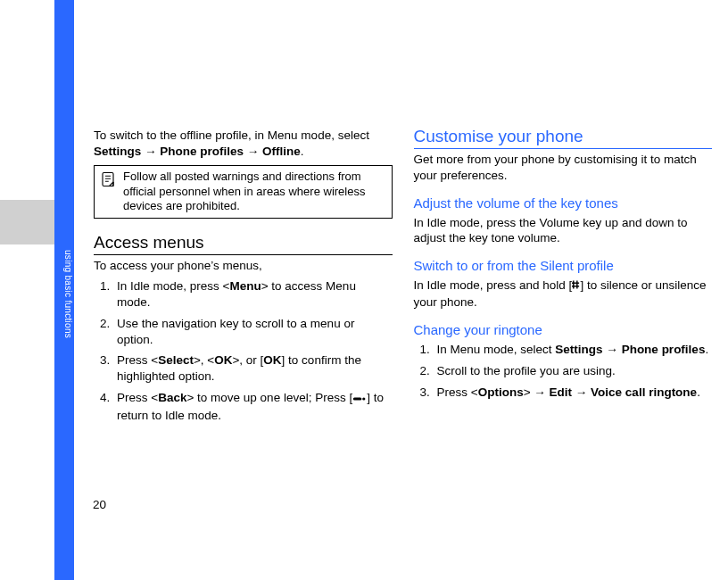 This screenshot has height=580, width=728. I want to click on bold-edit: Edit, so click(561, 393).